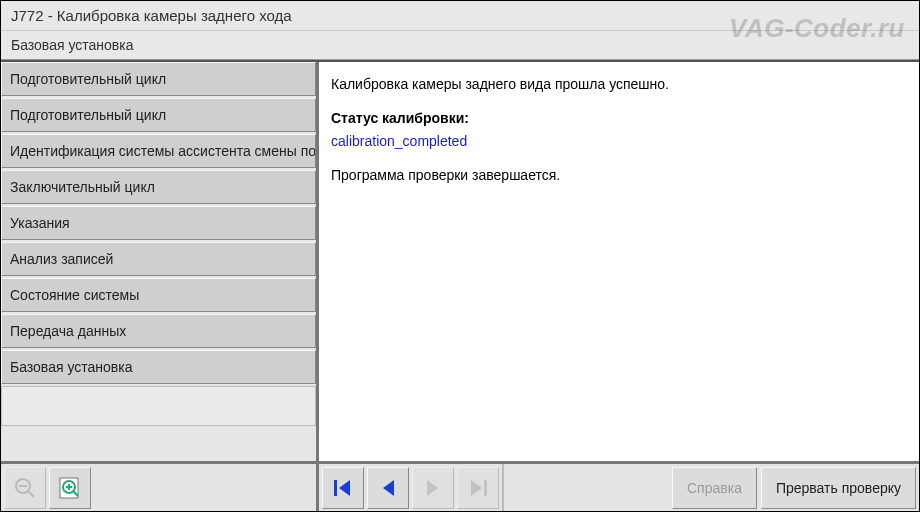 This screenshot has width=920, height=512. What do you see at coordinates (158, 259) in the screenshot?
I see `sidebar-item-log-analysis: Анализ записей` at bounding box center [158, 259].